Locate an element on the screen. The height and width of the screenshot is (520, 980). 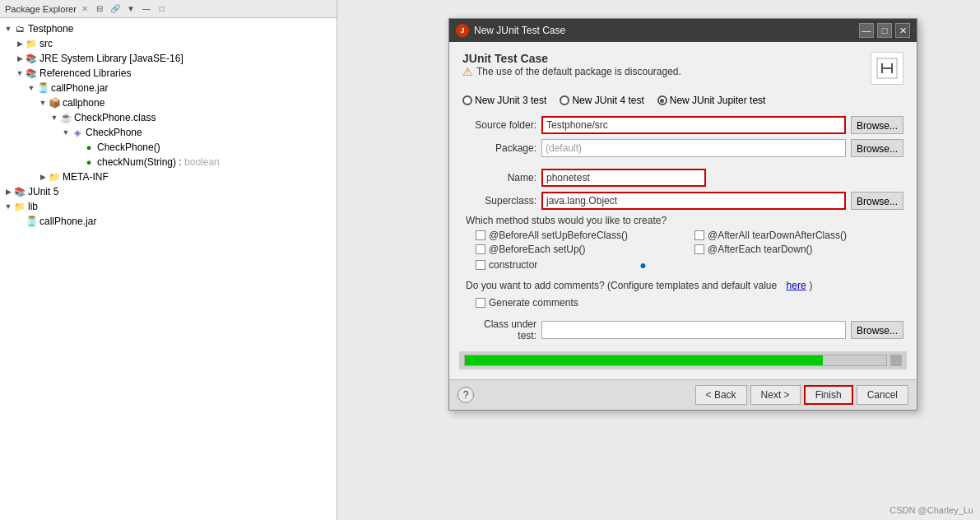
package-browse-btn: Browse... is located at coordinates (877, 148).